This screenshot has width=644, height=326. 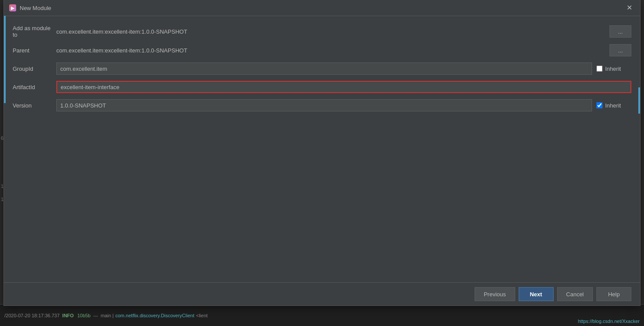 What do you see at coordinates (5, 59) in the screenshot?
I see `left-accent-bar` at bounding box center [5, 59].